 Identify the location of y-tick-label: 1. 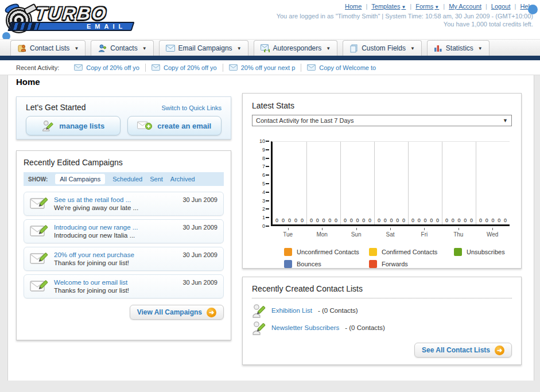
(264, 218).